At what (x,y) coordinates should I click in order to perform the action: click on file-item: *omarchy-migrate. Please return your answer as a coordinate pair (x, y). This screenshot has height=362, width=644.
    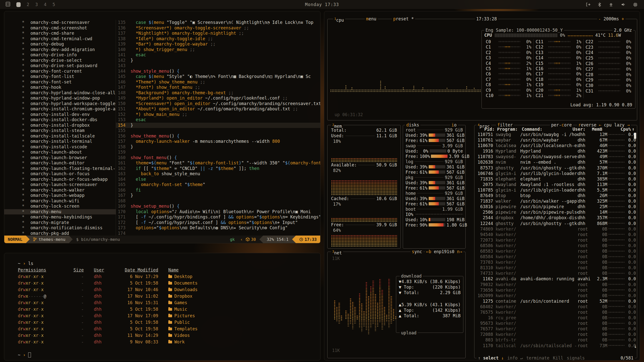
    Looking at the image, I should click on (60, 223).